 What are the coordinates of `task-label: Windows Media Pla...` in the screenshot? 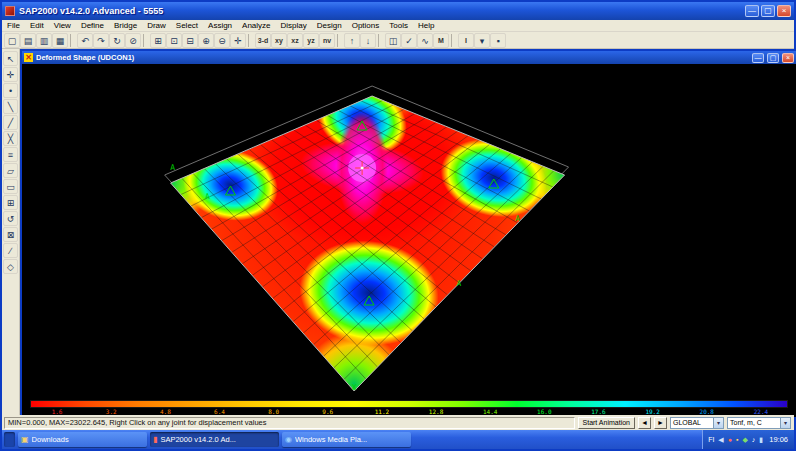 It's located at (331, 440).